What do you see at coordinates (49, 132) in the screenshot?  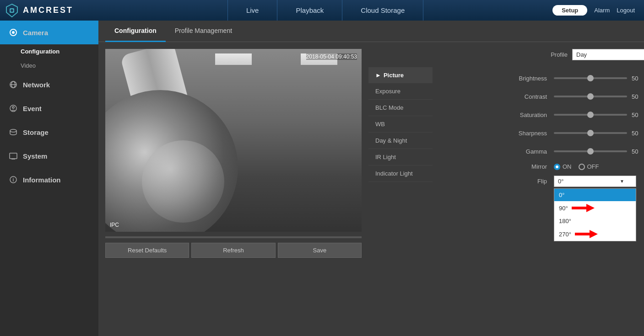 I see `sidebar-item-storage: Storage` at bounding box center [49, 132].